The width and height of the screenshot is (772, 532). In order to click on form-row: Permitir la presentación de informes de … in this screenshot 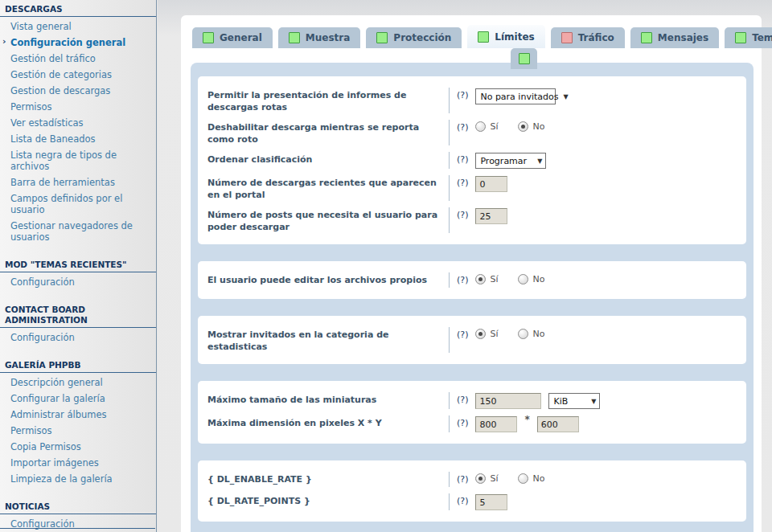, I will do `click(472, 100)`.